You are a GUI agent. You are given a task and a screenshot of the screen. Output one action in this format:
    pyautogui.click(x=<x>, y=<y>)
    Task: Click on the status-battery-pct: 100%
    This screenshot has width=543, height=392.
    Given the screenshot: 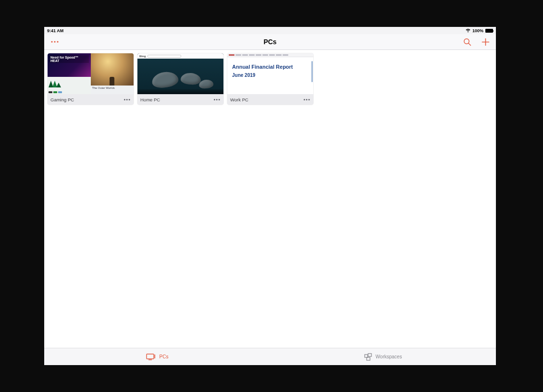 What is the action you would take?
    pyautogui.click(x=478, y=31)
    